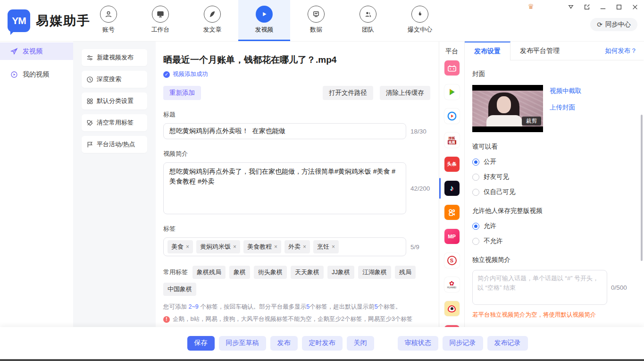  I want to click on maximize-icon, so click(619, 7).